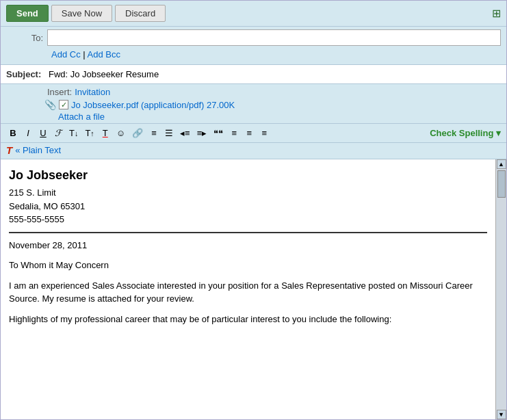 The image size is (507, 420). What do you see at coordinates (74, 133) in the screenshot?
I see `font-size-dec-button: T↓` at bounding box center [74, 133].